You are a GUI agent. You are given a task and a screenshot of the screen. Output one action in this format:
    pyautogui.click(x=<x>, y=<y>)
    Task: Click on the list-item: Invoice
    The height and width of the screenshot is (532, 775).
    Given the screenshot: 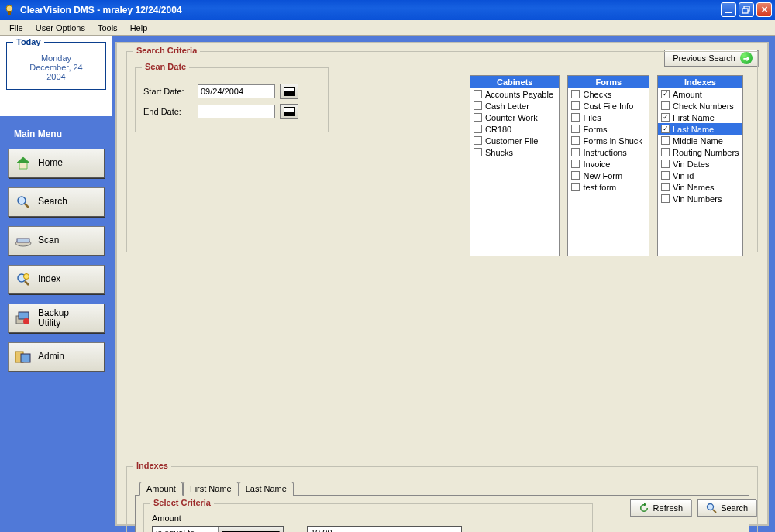 What is the action you would take?
    pyautogui.click(x=608, y=164)
    